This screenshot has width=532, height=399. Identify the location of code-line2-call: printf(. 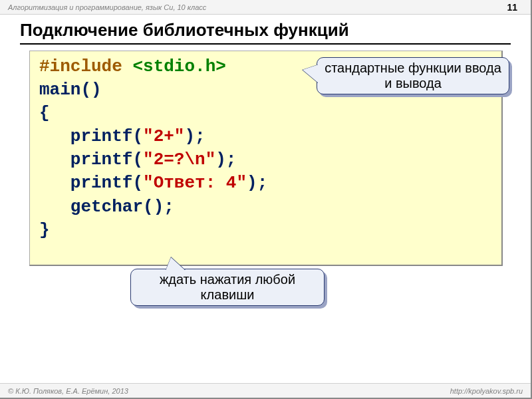
(91, 160).